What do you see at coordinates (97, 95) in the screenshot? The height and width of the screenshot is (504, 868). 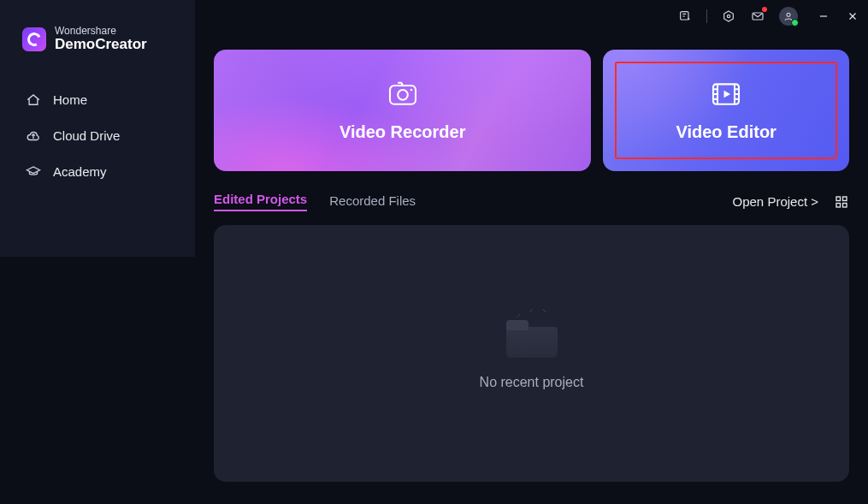 I see `sidebar-content: Wondershare DemoCreator Home` at bounding box center [97, 95].